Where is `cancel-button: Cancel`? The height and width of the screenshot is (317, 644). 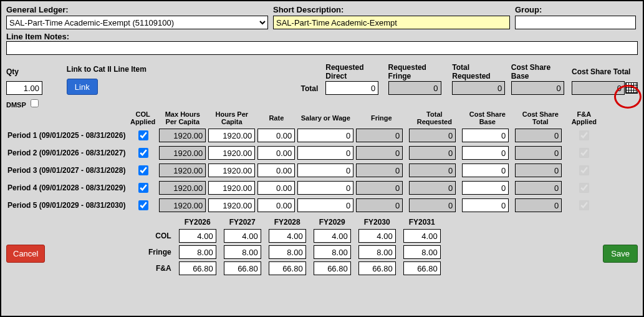
cancel-button: Cancel is located at coordinates (26, 253).